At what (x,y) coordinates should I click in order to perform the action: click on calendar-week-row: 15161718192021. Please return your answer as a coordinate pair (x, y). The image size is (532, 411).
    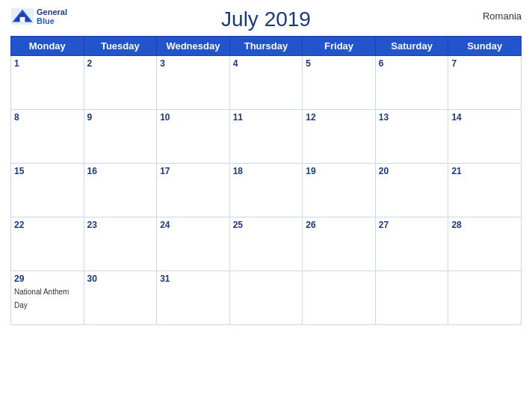
    Looking at the image, I should click on (266, 191).